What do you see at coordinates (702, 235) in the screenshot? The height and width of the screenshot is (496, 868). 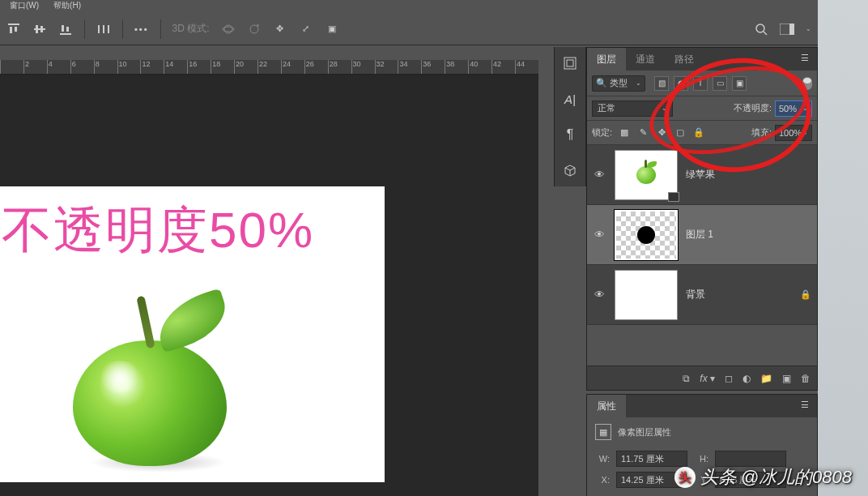 I see `layer-row: 👁 图层 1` at bounding box center [702, 235].